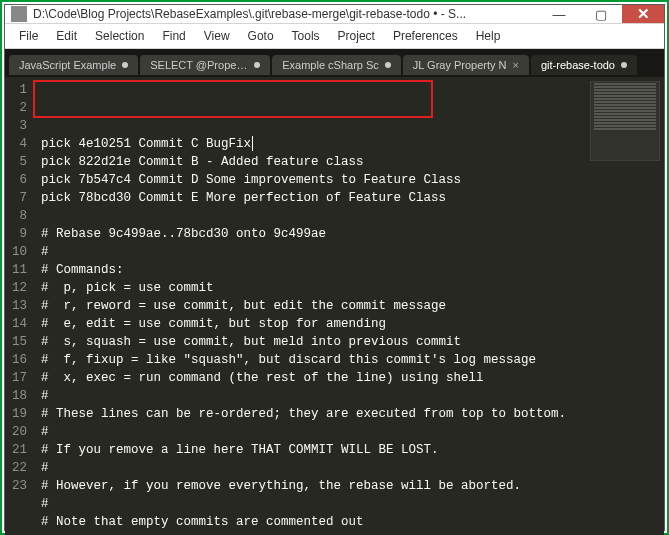 The image size is (669, 535). What do you see at coordinates (460, 65) in the screenshot?
I see `tab-label: JL Gray Property N` at bounding box center [460, 65].